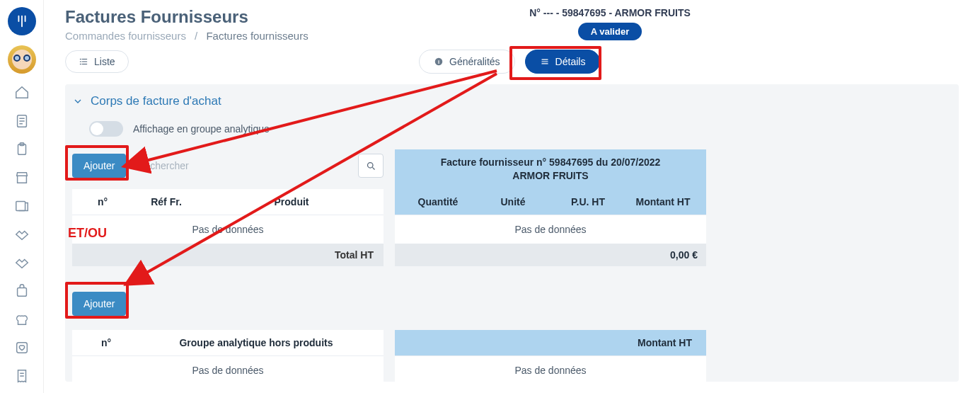 The width and height of the screenshot is (980, 393). What do you see at coordinates (550, 176) in the screenshot?
I see `right-header-line2: ARMOR FRUITS` at bounding box center [550, 176].